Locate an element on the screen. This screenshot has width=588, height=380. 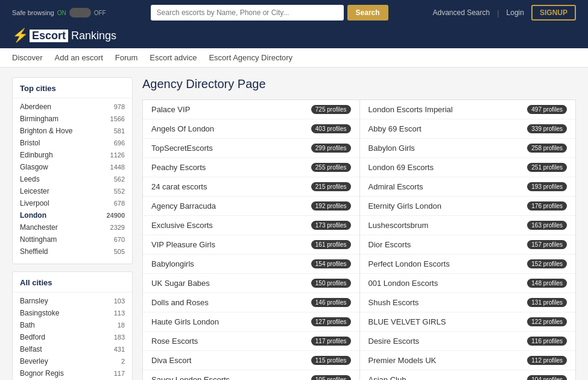
agency-row: Diva Escort 115 profiles is located at coordinates (251, 361).